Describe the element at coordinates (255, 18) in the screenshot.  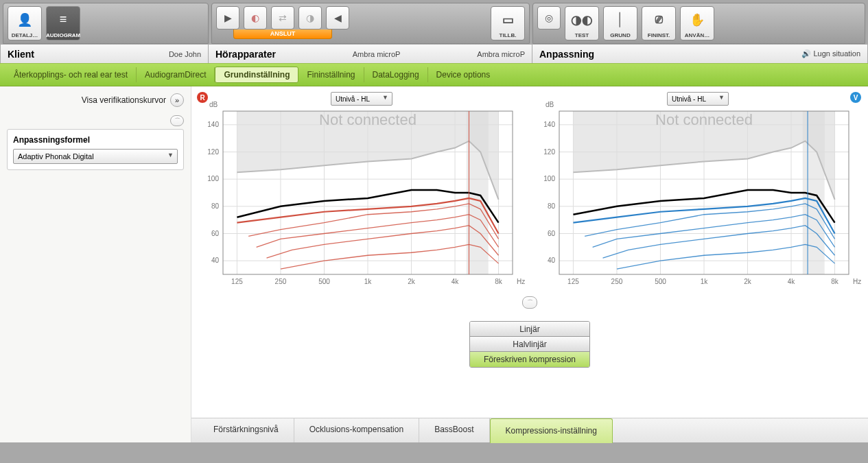
I see `left-ha-button: ◐` at that location.